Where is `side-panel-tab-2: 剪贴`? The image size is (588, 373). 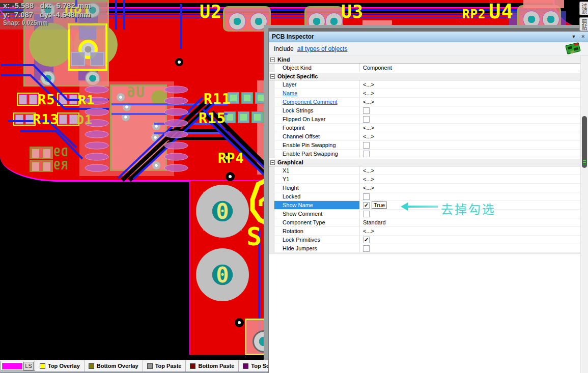 side-panel-tab-2: 剪贴 is located at coordinates (583, 24).